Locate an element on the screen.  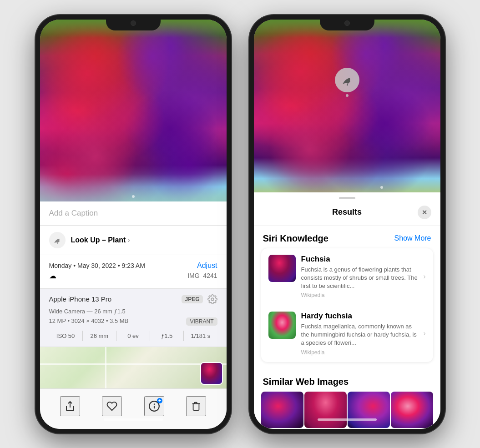
jpeg-badge: JPEG is located at coordinates (192, 299).